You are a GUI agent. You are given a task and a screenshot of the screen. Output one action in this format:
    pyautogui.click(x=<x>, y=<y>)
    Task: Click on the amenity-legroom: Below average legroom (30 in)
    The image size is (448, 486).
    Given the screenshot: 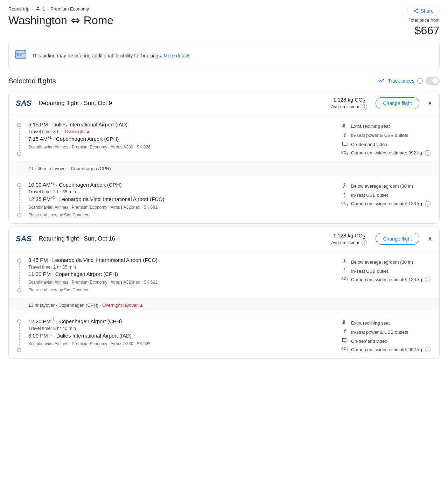 What is the action you would take?
    pyautogui.click(x=387, y=186)
    